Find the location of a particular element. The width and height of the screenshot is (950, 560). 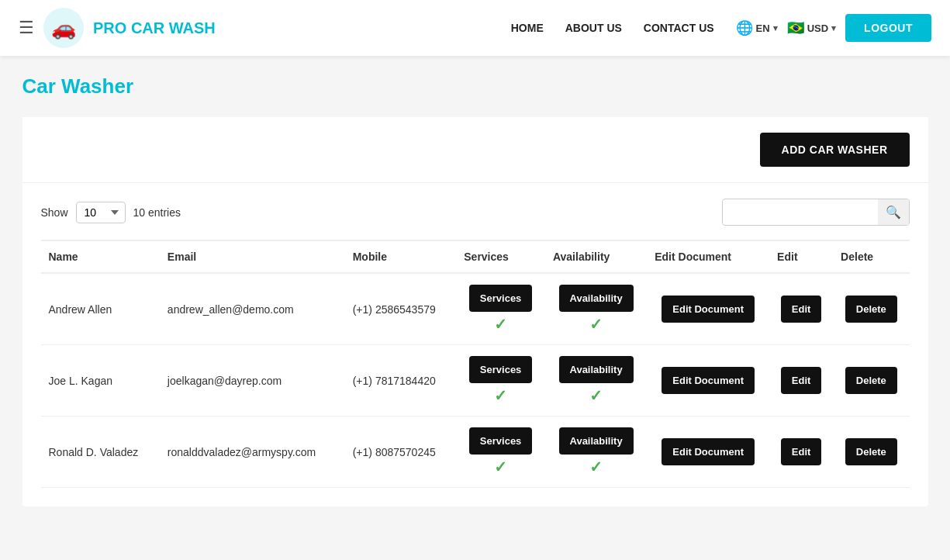

search-button: 🔍 is located at coordinates (893, 213).